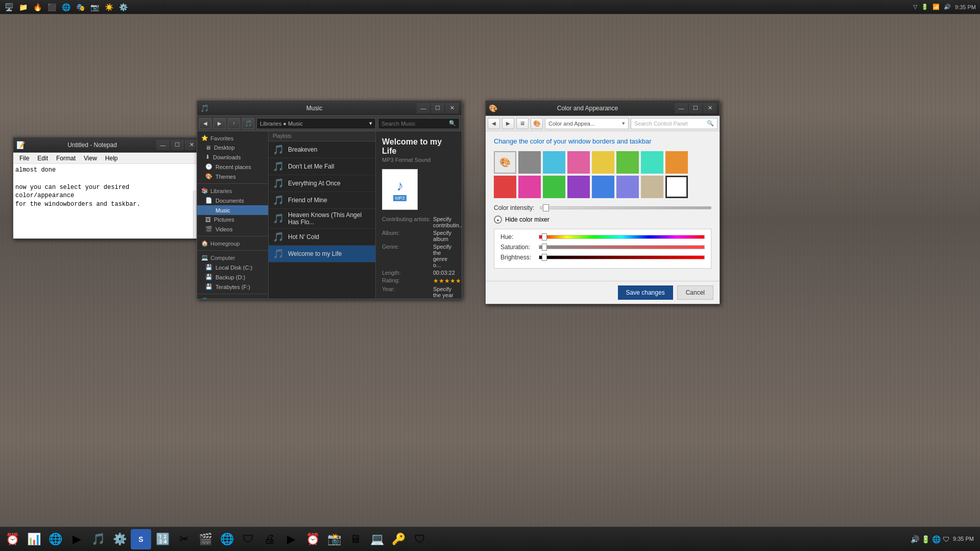  I want to click on taskbar-launchpad: 📊, so click(34, 539).